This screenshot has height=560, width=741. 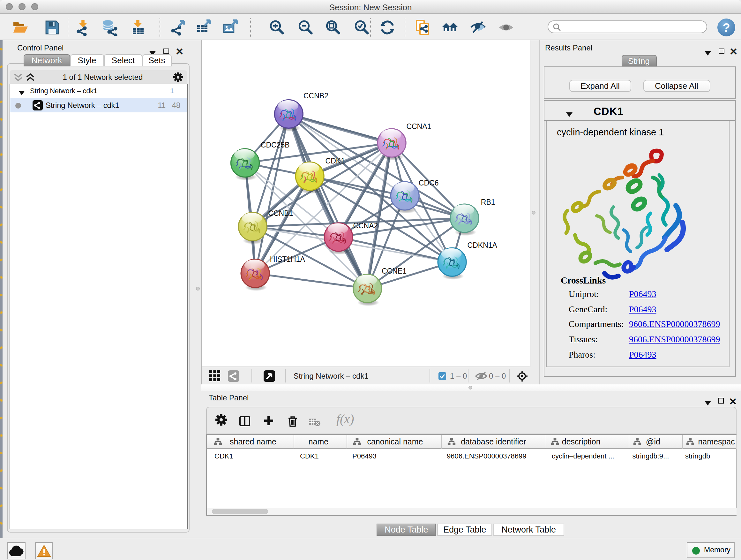 What do you see at coordinates (429, 183) in the screenshot?
I see `svg-text: CDC6` at bounding box center [429, 183].